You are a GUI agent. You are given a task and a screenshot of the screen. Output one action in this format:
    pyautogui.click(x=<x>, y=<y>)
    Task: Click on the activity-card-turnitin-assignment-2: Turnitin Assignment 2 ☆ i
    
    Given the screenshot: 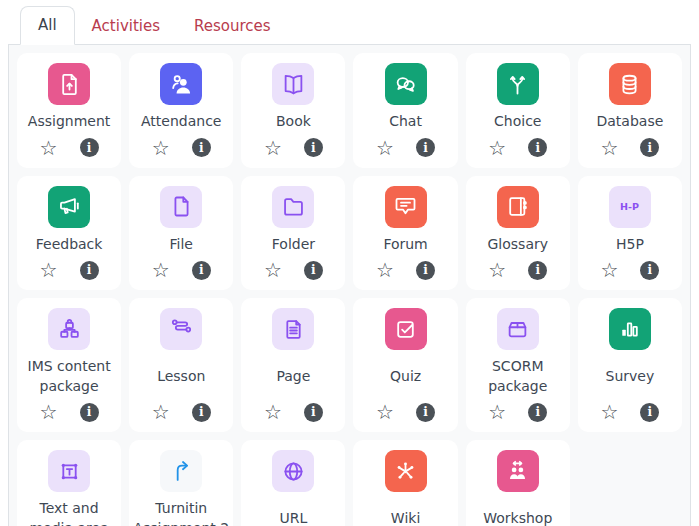 What is the action you would take?
    pyautogui.click(x=181, y=483)
    